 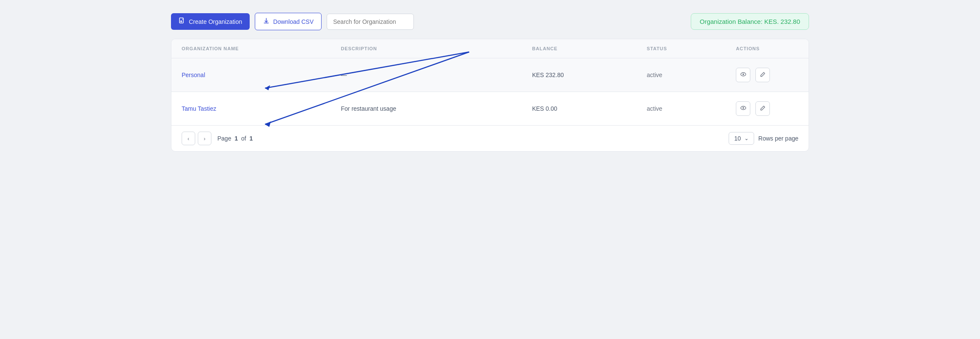 I want to click on col-header-description: DESCRIPTION, so click(x=426, y=49).